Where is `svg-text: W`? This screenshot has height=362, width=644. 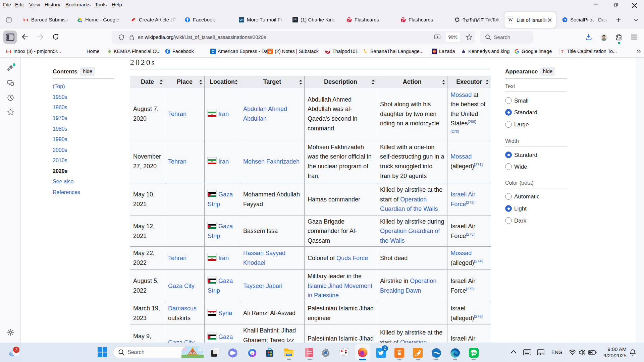
svg-text: W is located at coordinates (511, 20).